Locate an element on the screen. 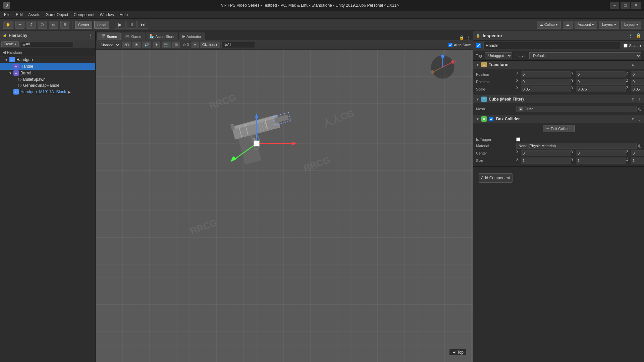  play-button: ▶ is located at coordinates (120, 25).